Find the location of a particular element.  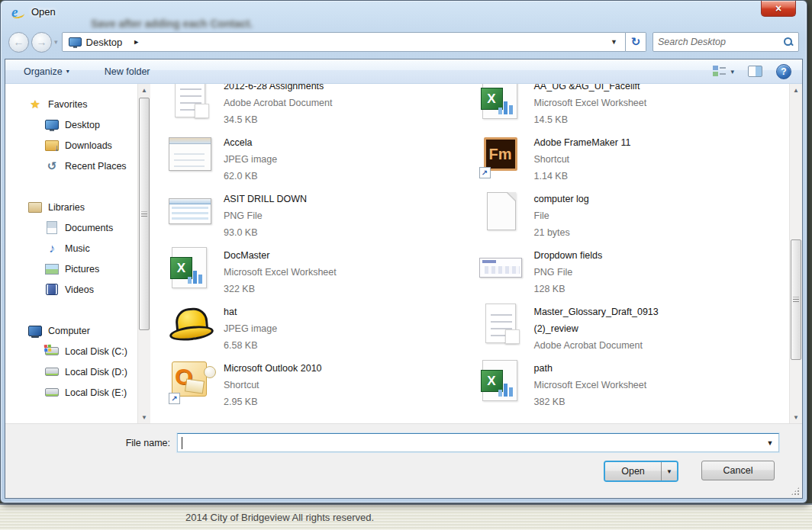

file-type: Adobe Acrobat Document is located at coordinates (620, 345).